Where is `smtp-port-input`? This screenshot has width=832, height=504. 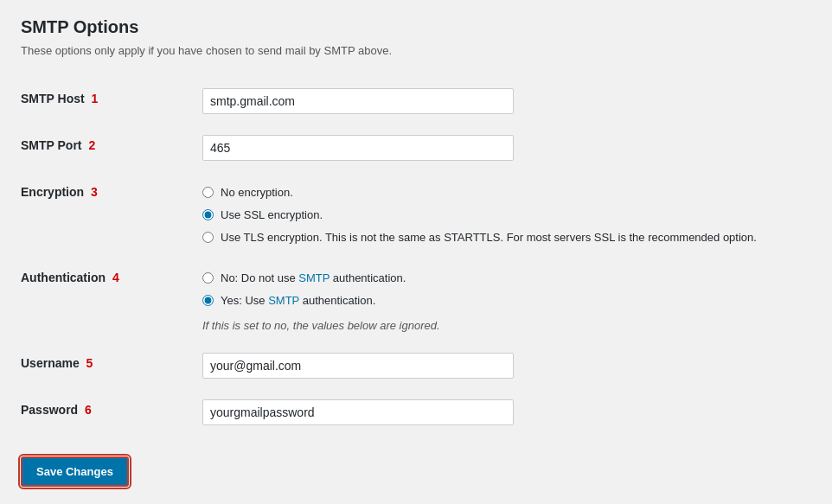
smtp-port-input is located at coordinates (358, 148).